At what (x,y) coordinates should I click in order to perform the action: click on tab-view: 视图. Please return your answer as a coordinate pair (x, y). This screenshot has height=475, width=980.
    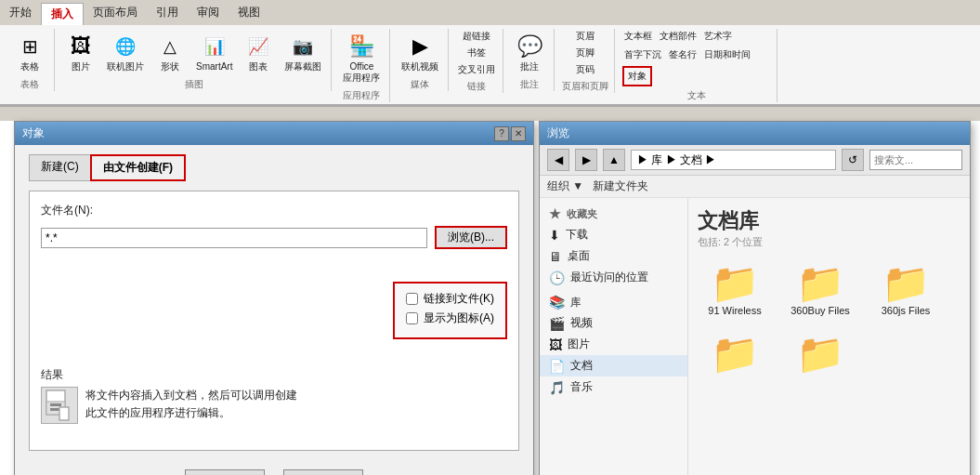
    Looking at the image, I should click on (249, 13).